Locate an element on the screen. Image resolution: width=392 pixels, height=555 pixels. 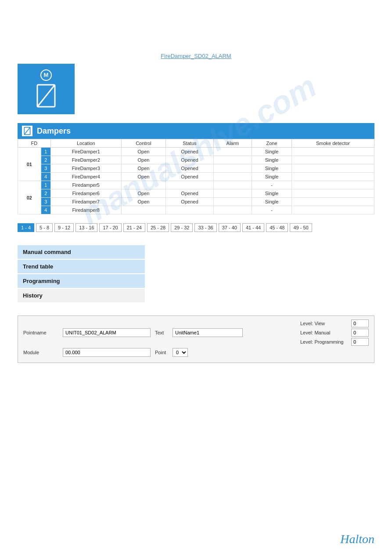
col-zone: Zone is located at coordinates (272, 143).